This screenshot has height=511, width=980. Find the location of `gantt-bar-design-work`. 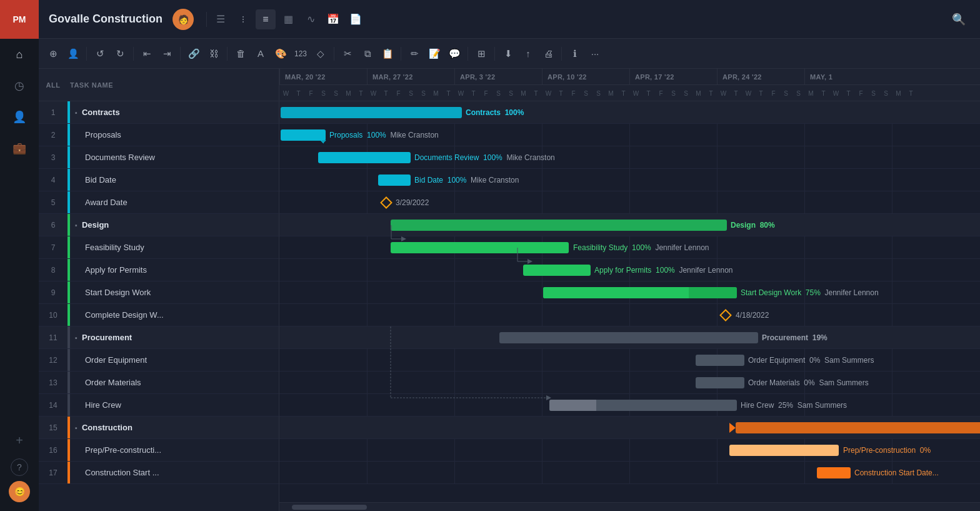

gantt-bar-design-work is located at coordinates (640, 293).